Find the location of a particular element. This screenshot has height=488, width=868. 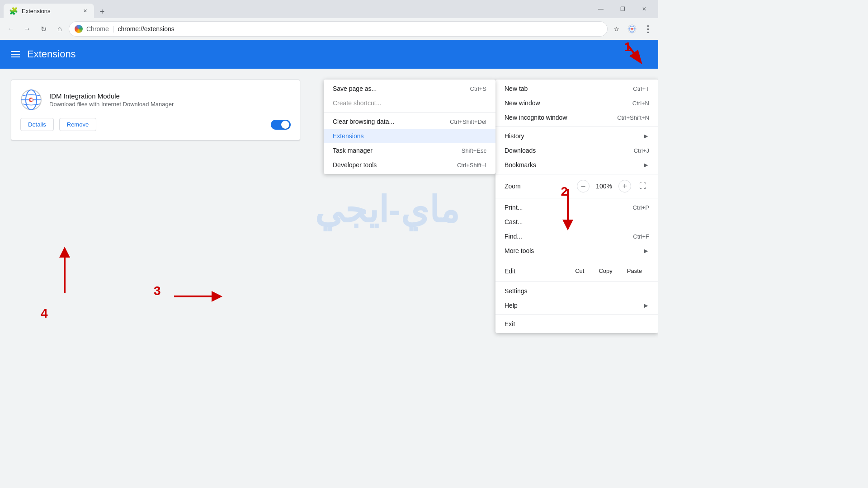

maximize-button: ❐ is located at coordinates (623, 9).